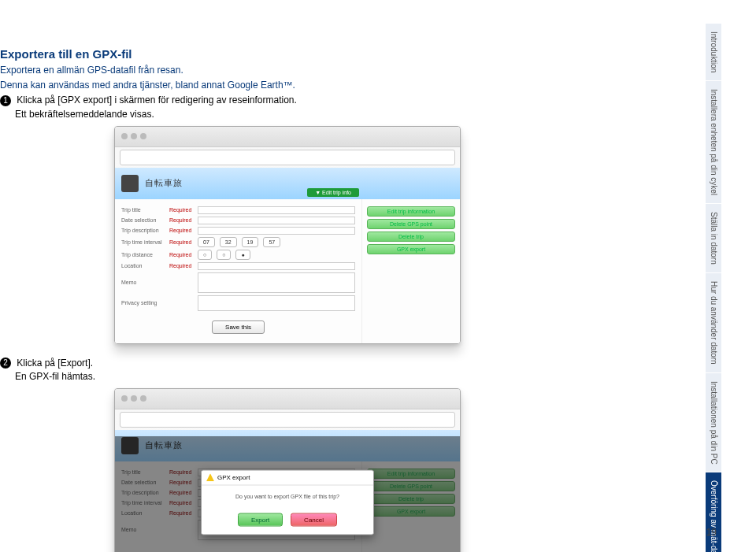  I want to click on label: Trip time interval, so click(143, 243).